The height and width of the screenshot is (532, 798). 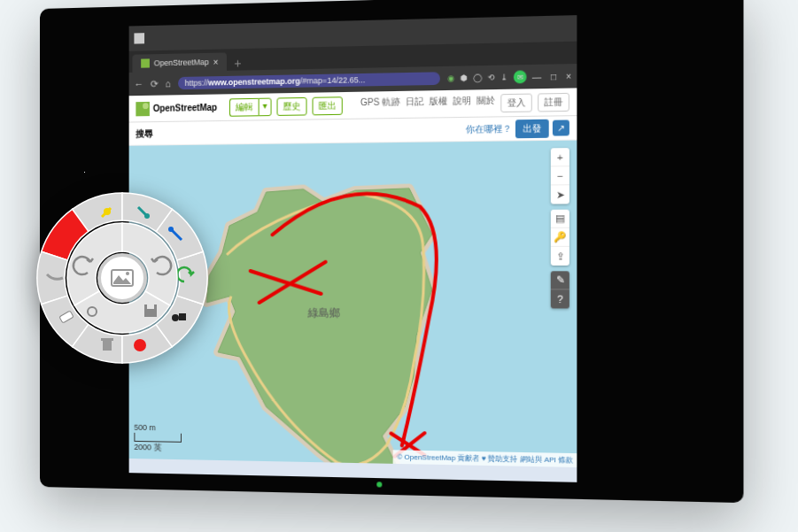 What do you see at coordinates (516, 103) in the screenshot?
I see `login-button: 登入` at bounding box center [516, 103].